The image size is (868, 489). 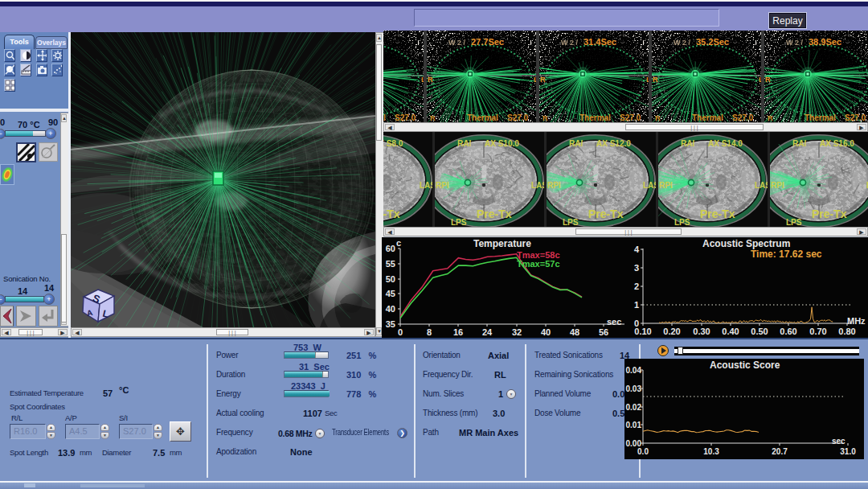 I want to click on svg-text: 55, so click(x=391, y=264).